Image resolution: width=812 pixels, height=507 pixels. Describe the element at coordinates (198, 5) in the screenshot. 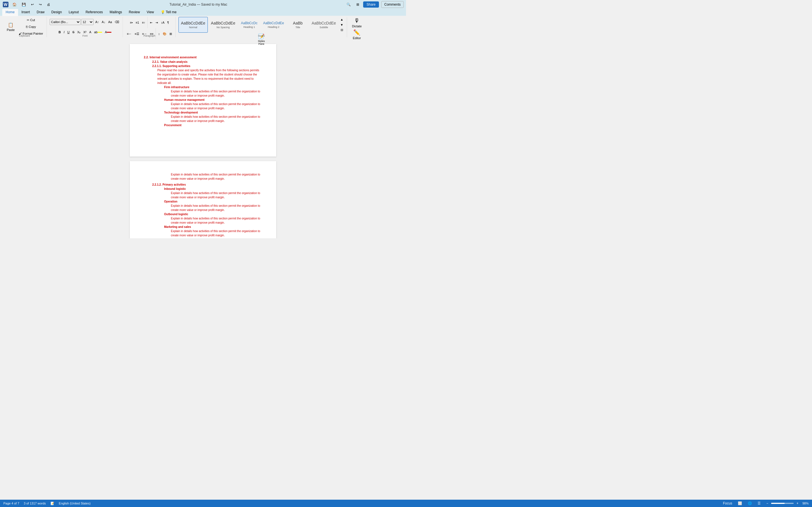

I see `document-title: Tutorial_Air_India — Saved to my Mac` at that location.